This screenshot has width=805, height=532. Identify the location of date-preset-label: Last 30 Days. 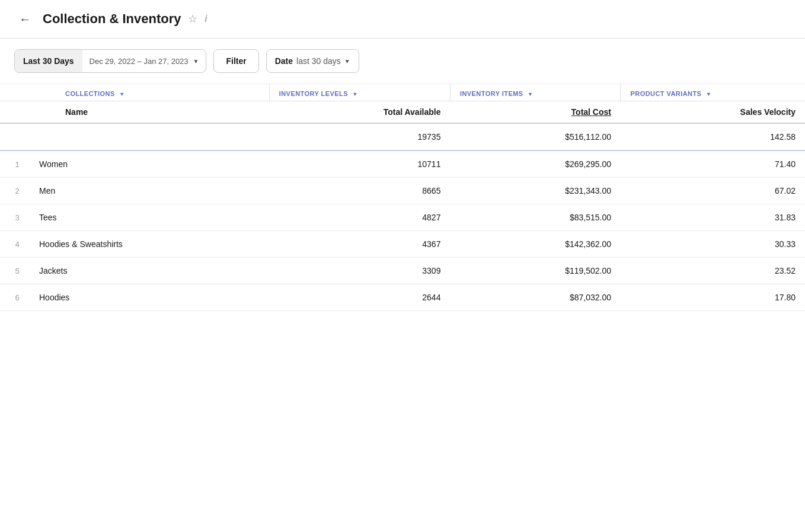
(49, 61).